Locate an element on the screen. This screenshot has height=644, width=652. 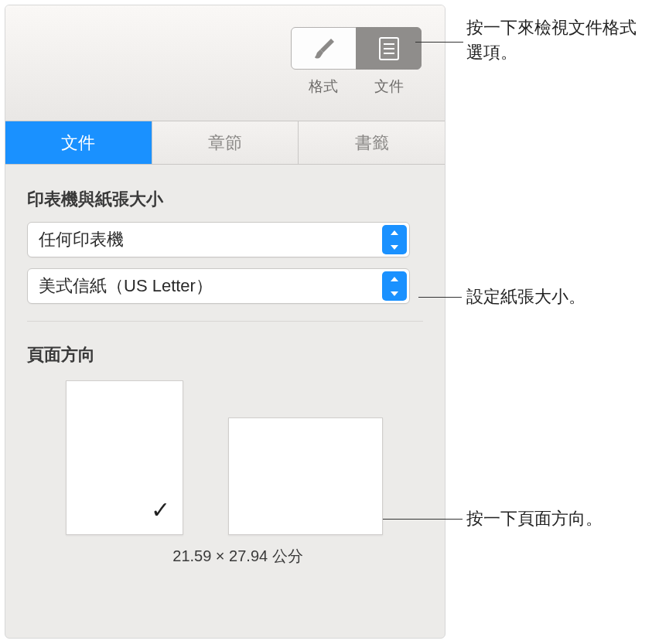
checkmark-icon: ✓ is located at coordinates (161, 510).